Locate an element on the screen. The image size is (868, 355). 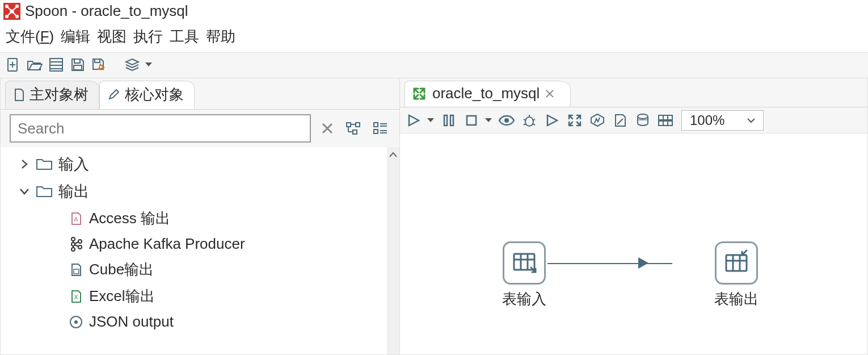
save-icon is located at coordinates (78, 65).